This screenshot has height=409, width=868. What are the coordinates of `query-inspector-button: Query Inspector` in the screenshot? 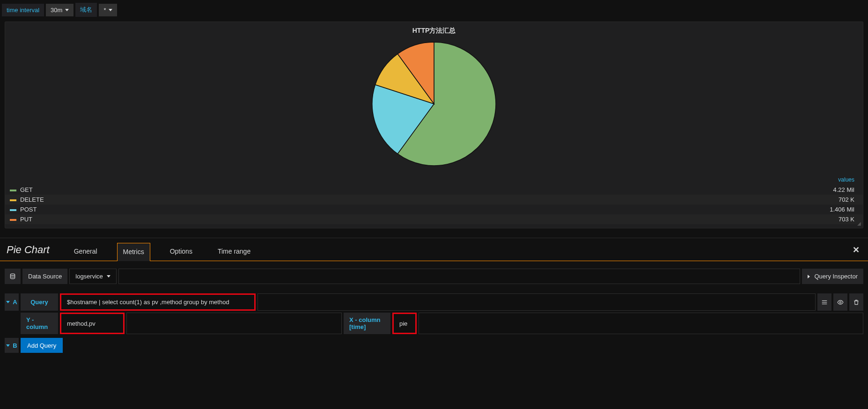 It's located at (833, 276).